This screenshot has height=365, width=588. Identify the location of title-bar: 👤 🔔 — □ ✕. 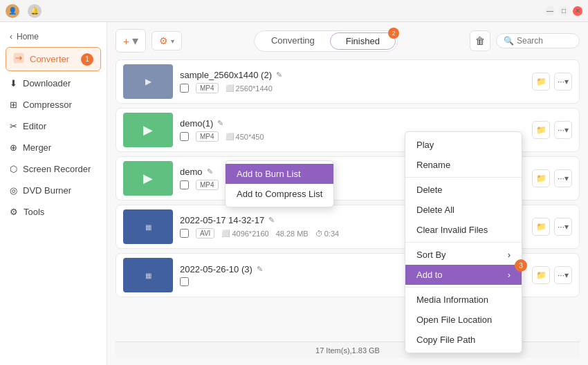
(294, 11).